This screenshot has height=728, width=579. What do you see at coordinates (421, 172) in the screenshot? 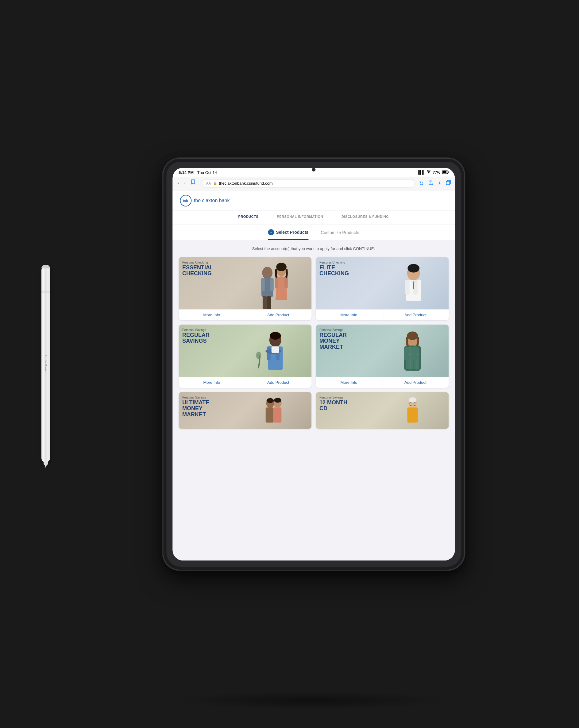
I see `signal-icon: ▐▌▌` at bounding box center [421, 172].